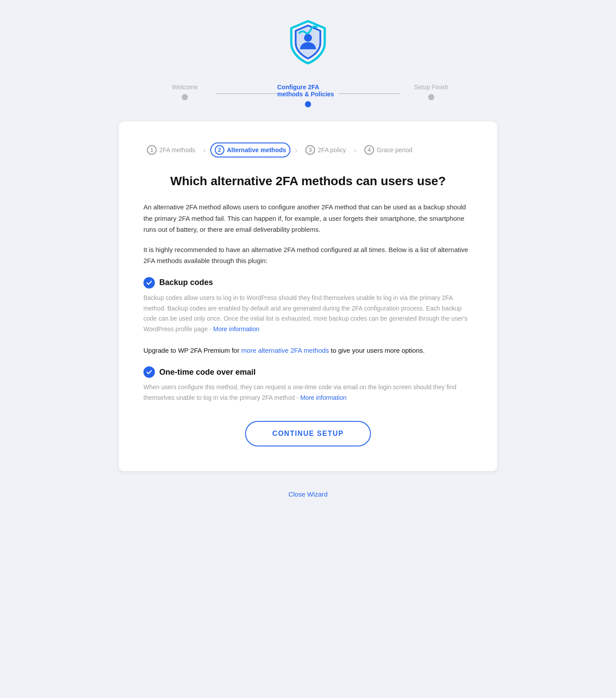  What do you see at coordinates (149, 372) in the screenshot?
I see `email-code-check-icon` at bounding box center [149, 372].